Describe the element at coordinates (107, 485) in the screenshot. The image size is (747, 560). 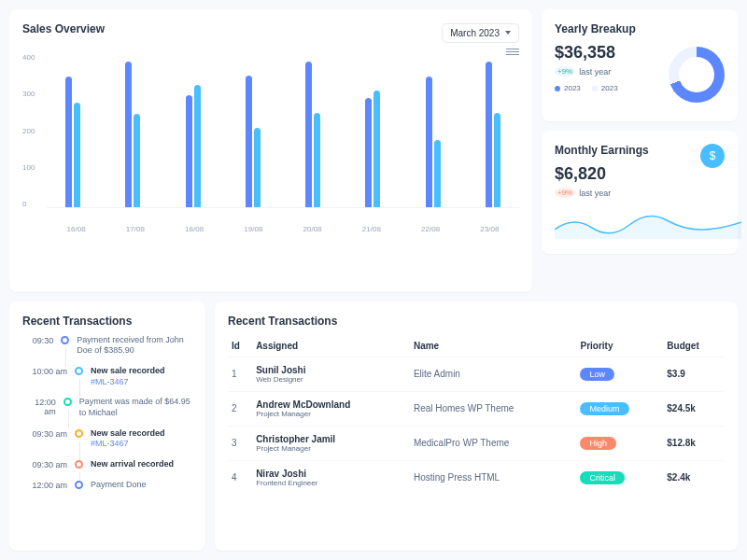
I see `timeline-item: 12:00 amPayment Done` at that location.